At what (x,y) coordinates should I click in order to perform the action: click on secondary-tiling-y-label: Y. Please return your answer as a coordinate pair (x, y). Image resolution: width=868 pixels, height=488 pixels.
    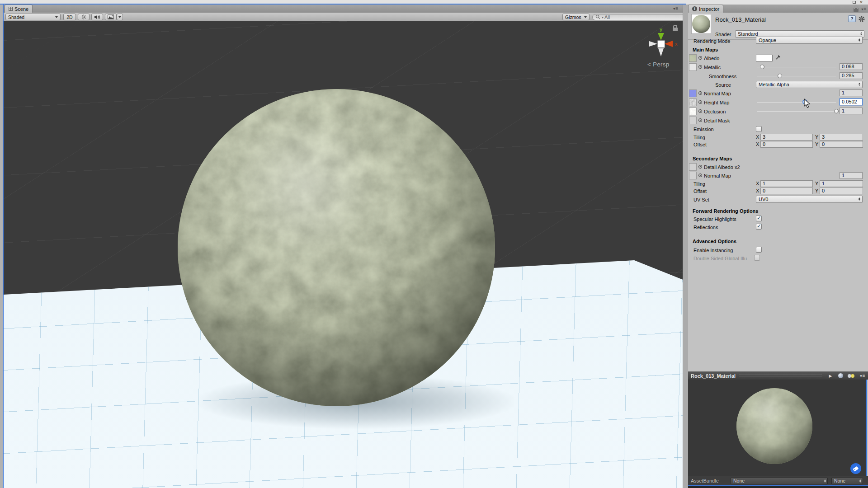
    Looking at the image, I should click on (816, 183).